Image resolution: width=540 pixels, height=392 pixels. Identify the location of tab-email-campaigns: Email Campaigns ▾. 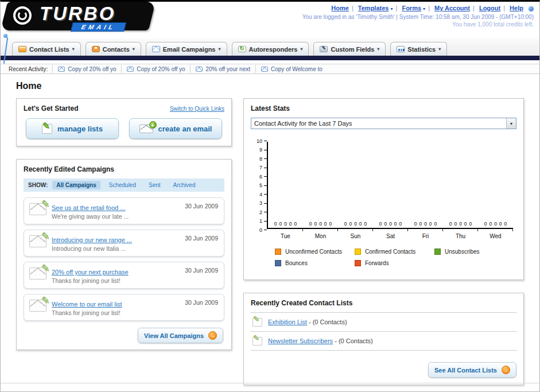
(187, 49).